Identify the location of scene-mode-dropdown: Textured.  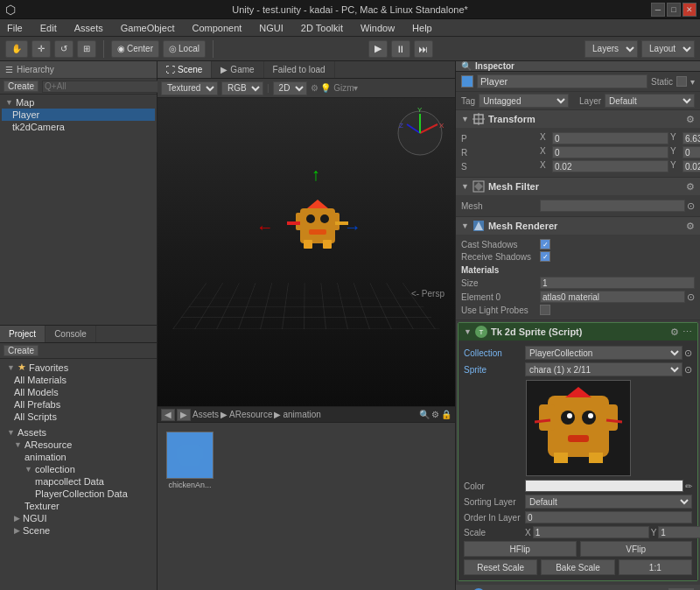
(189, 88).